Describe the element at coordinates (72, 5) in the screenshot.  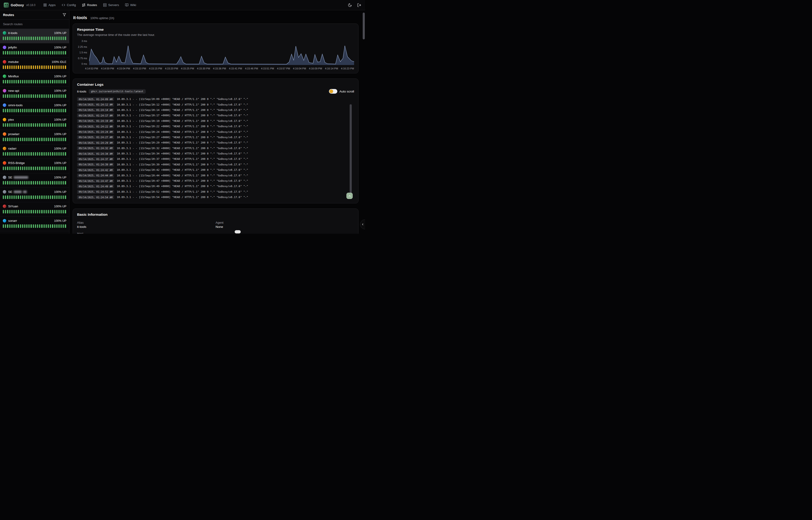
I see `nav-label: Config` at that location.